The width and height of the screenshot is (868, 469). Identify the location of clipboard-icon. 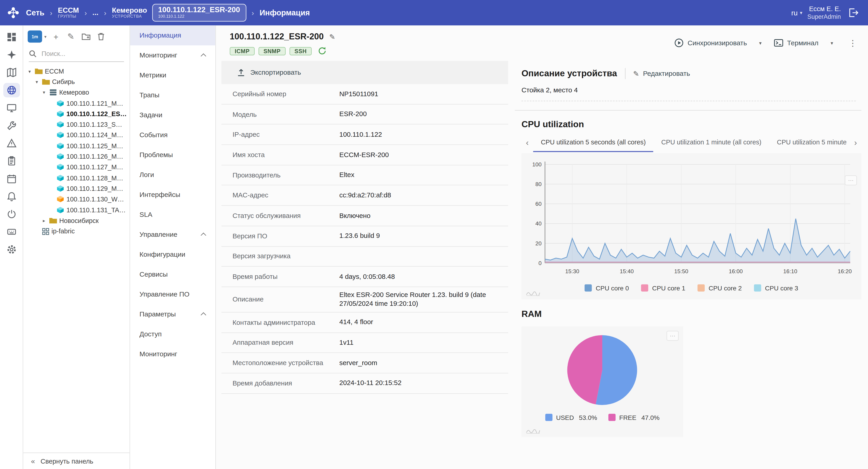
(11, 161).